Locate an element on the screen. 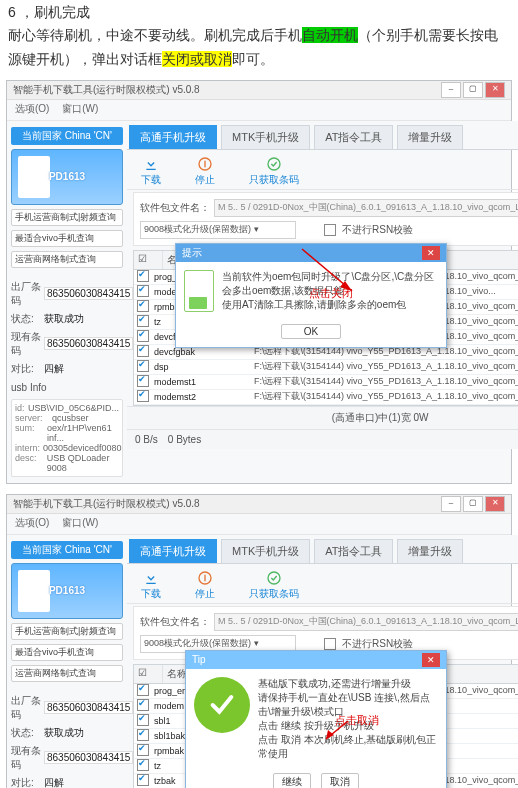 This screenshot has width=518, height=788. download-icon is located at coordinates (151, 578).